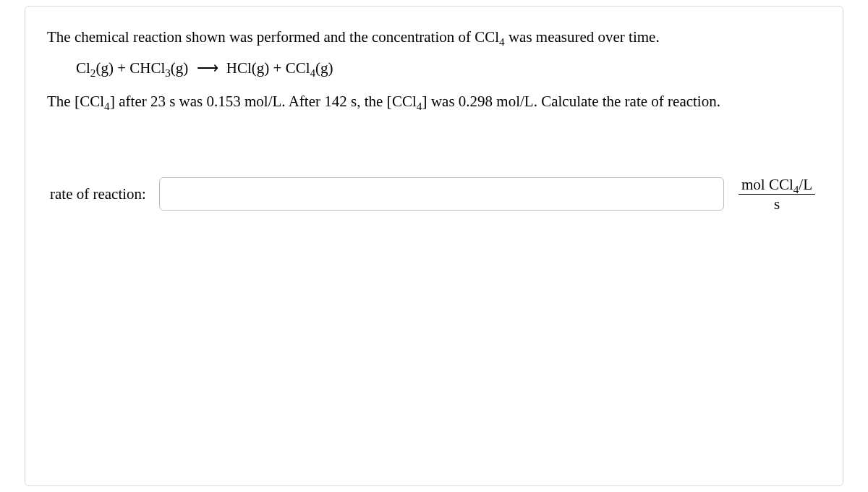 The image size is (868, 492). Describe the element at coordinates (448, 68) in the screenshot. I see `chemical-equation: Cl2(g) + CHCl3(g) ⟶ HCl(g) + CCl4(g)` at that location.